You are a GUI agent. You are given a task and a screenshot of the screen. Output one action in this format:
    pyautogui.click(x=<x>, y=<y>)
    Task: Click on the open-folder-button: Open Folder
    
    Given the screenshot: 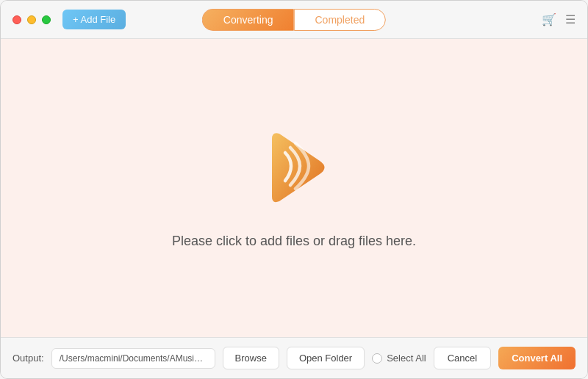 What is the action you would take?
    pyautogui.click(x=326, y=358)
    